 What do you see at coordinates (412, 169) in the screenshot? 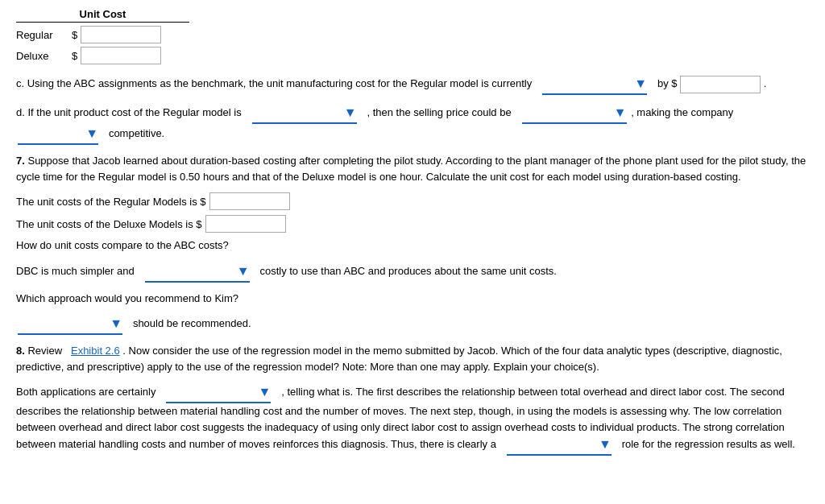
I see `section-7-body: 7. Suppose that Jacob learned about dura…` at bounding box center [412, 169].